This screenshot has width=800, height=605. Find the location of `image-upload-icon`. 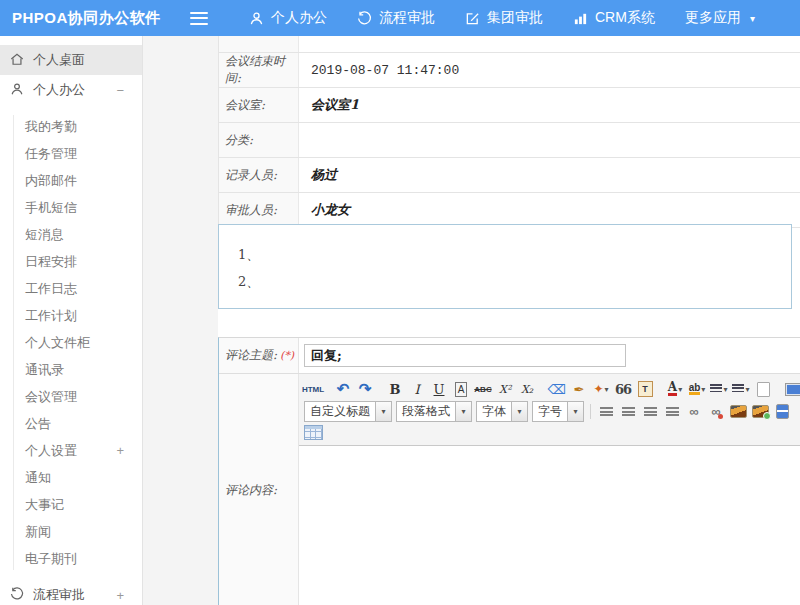

image-upload-icon is located at coordinates (760, 412).